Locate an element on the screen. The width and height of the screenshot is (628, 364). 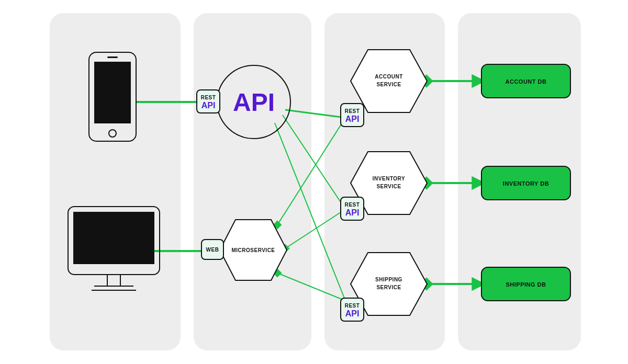
rest-api-badge-shipping: REST API is located at coordinates (352, 310).